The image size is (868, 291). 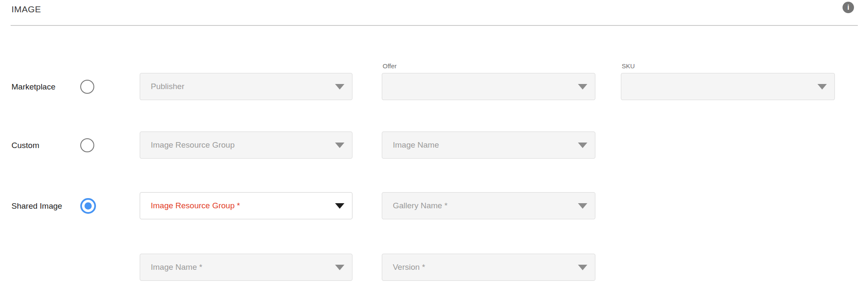 I want to click on field-label-sku: SKU, so click(x=628, y=66).